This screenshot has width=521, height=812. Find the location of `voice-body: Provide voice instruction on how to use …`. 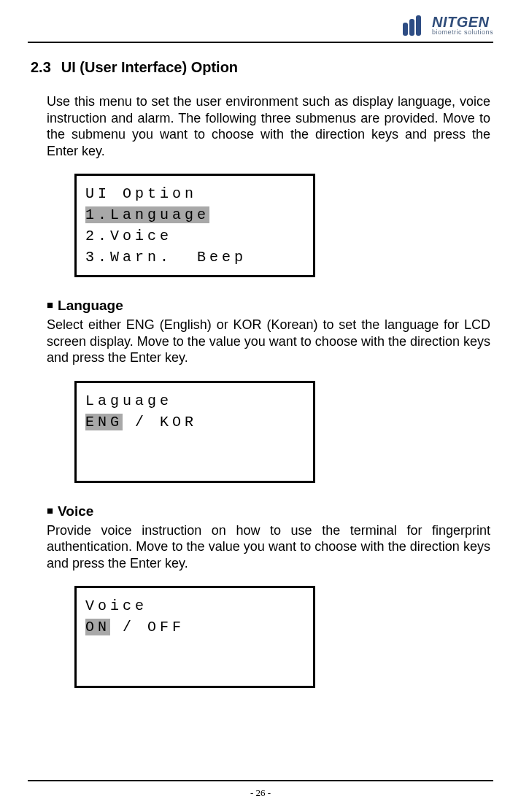

voice-body: Provide voice instruction on how to use … is located at coordinates (269, 547).